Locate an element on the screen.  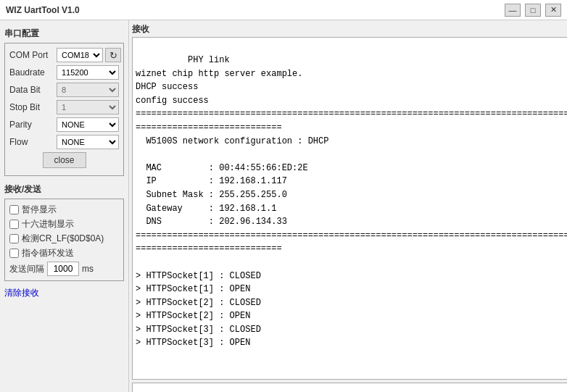
send-input is located at coordinates (349, 387).